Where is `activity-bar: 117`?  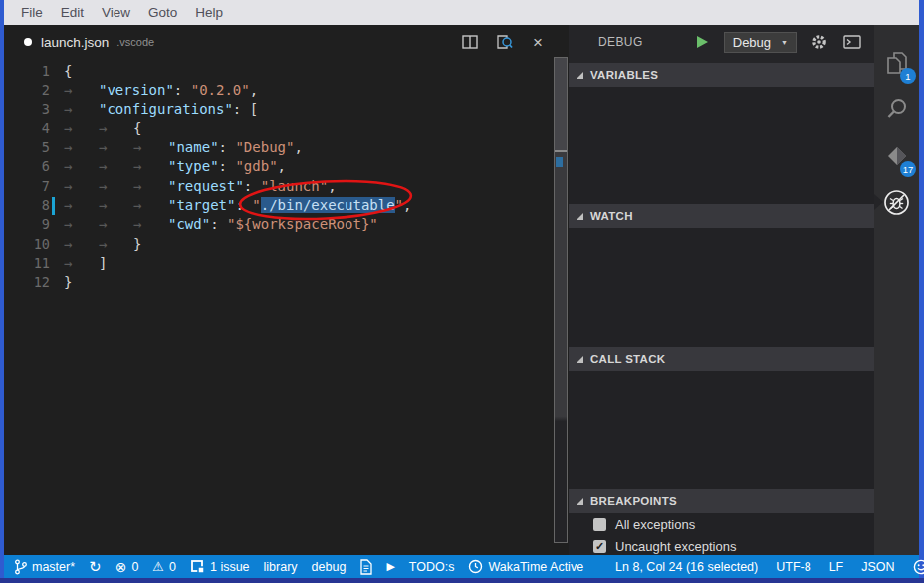 activity-bar: 117 is located at coordinates (896, 291).